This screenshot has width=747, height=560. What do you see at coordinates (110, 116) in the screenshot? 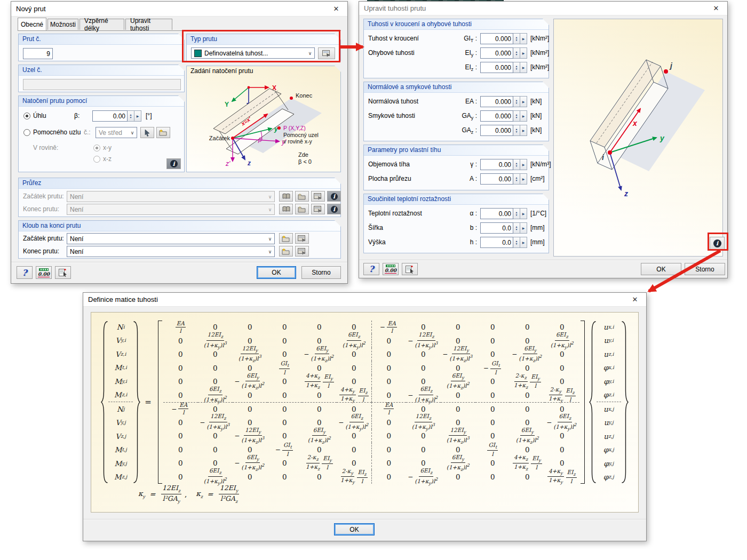
I see `beta-angle-input` at bounding box center [110, 116].